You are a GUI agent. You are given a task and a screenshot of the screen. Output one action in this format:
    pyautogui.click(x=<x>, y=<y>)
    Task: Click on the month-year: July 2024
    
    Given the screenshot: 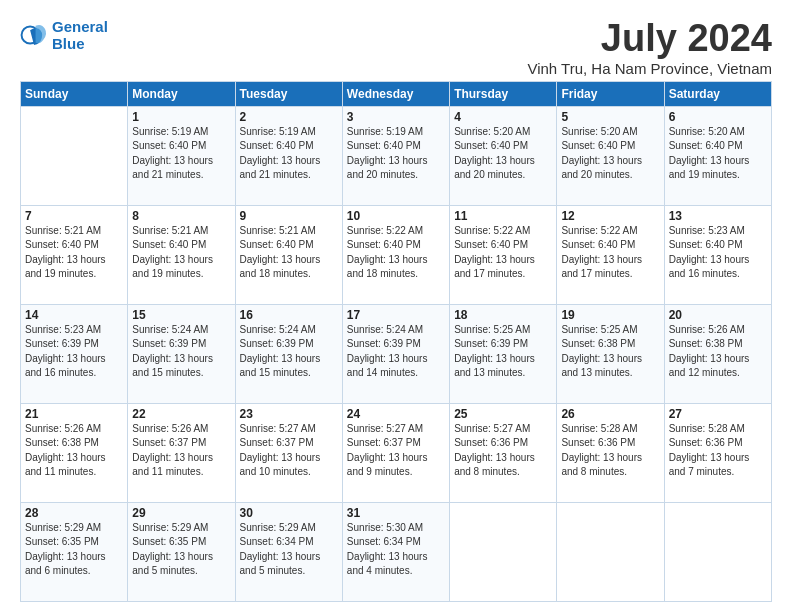 What is the action you would take?
    pyautogui.click(x=650, y=39)
    